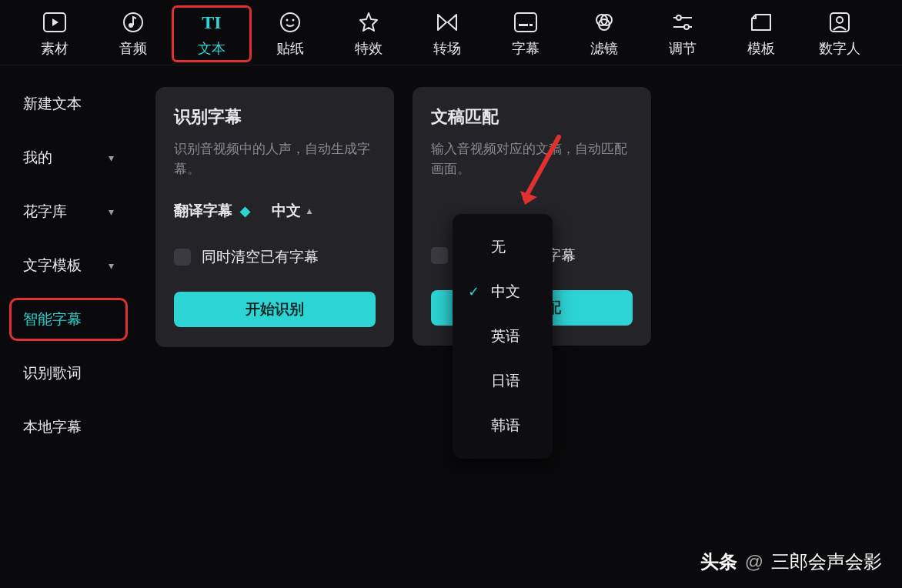  Describe the element at coordinates (369, 22) in the screenshot. I see `effect-icon` at that location.